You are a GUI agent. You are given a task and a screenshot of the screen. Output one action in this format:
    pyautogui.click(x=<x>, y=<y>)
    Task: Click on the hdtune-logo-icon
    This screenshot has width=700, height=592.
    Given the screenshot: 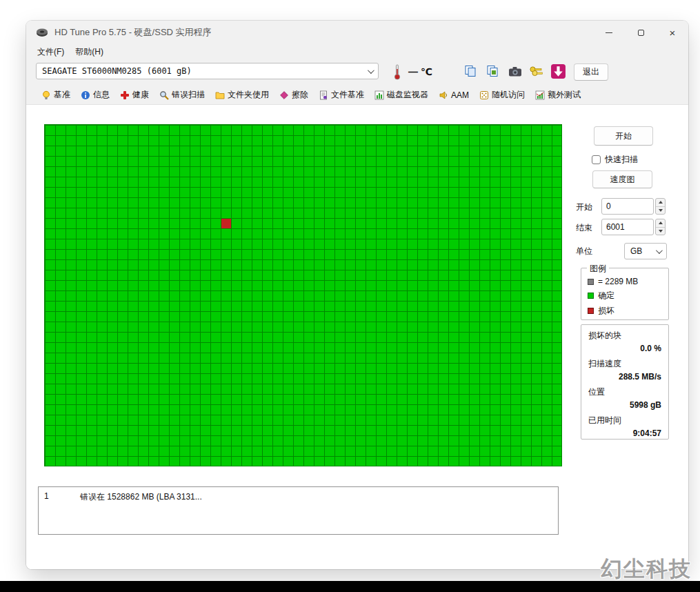 What is the action you would take?
    pyautogui.click(x=42, y=32)
    